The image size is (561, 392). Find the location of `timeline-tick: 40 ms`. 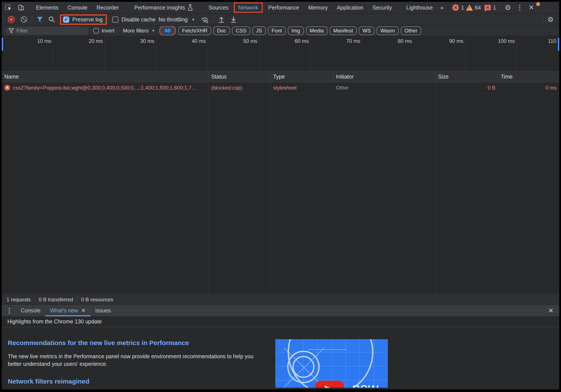

timeline-tick: 40 ms is located at coordinates (182, 53).